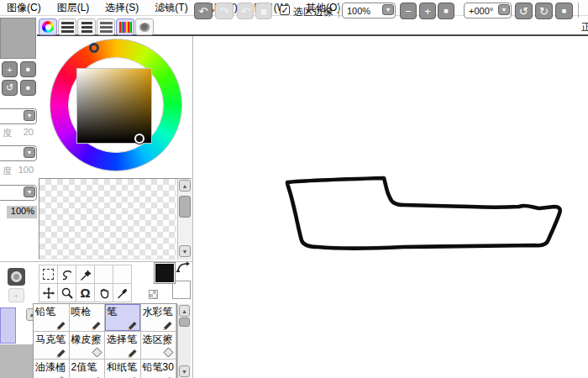 This screenshot has width=588, height=378. Describe the element at coordinates (18, 193) in the screenshot. I see `strip-zoom-combobox: ▼` at that location.